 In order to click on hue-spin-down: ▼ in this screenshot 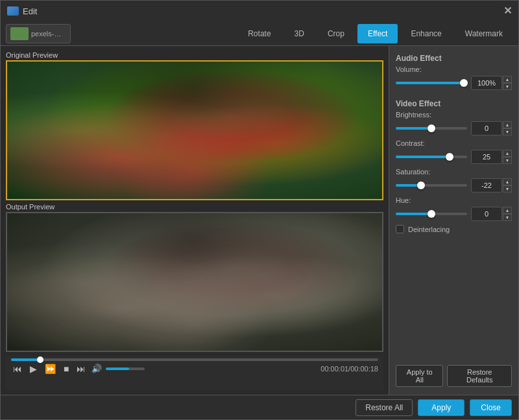, I will do `click(507, 218)`.